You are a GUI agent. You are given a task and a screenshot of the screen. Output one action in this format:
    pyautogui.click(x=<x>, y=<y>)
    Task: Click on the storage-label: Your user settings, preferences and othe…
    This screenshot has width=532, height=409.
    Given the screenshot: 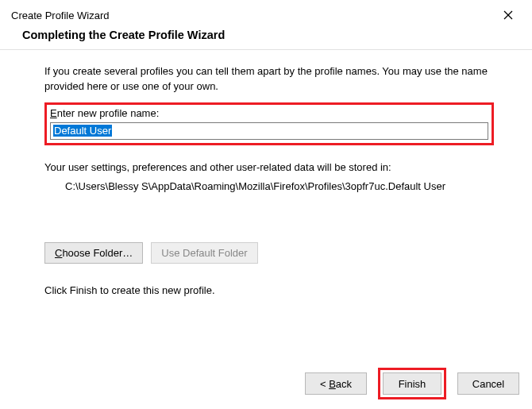 What is the action you would take?
    pyautogui.click(x=269, y=167)
    